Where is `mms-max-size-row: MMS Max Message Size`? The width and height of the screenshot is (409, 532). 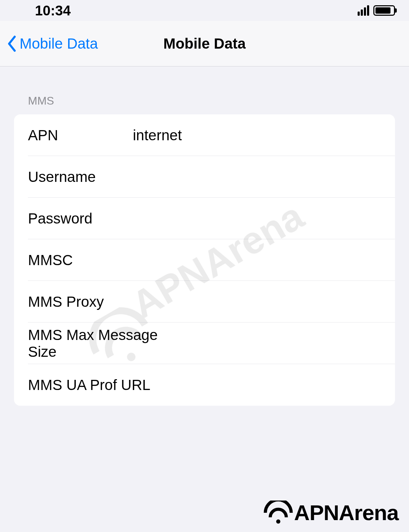
mms-max-size-row: MMS Max Message Size is located at coordinates (204, 343).